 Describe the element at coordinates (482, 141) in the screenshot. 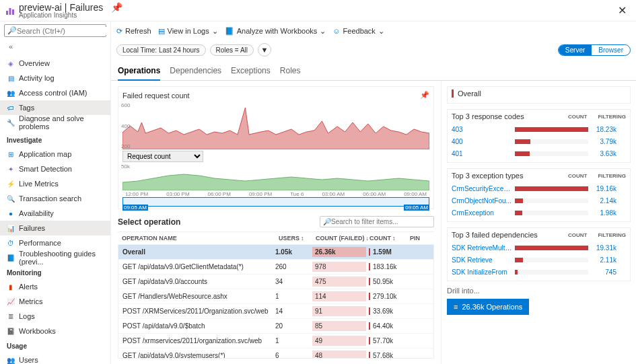

I see `row-label: 400` at that location.